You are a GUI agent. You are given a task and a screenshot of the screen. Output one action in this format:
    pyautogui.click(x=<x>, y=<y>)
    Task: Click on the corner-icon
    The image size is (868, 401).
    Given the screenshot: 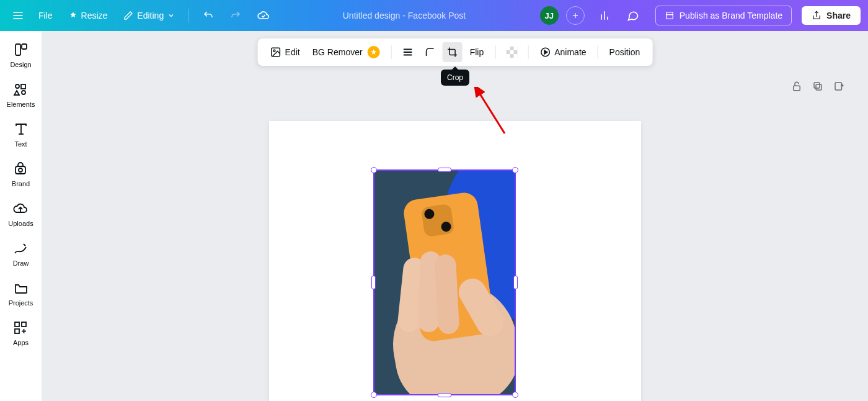 What is the action you would take?
    pyautogui.click(x=430, y=52)
    